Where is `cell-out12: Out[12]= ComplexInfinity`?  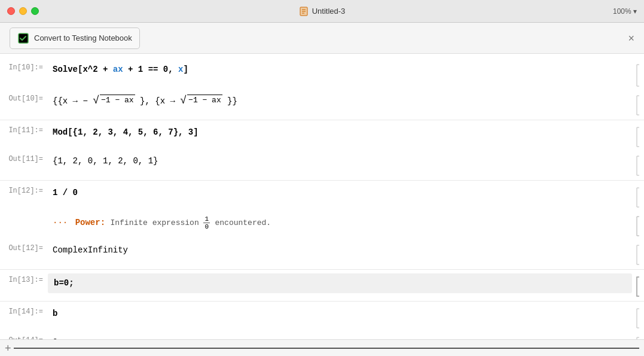 cell-out12: Out[12]= ComplexInfinity is located at coordinates (322, 254).